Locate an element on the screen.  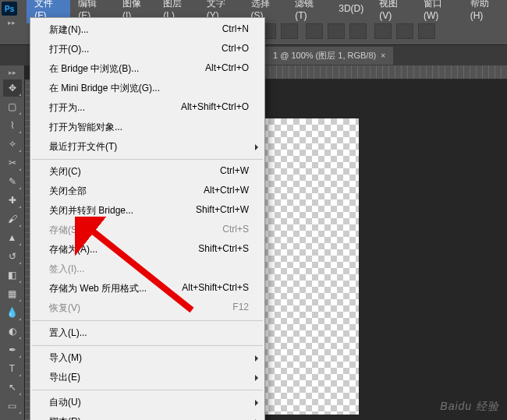
menu-save-as: 存储为(A)...Shift+Ctrl+S is located at coordinates (147, 249).